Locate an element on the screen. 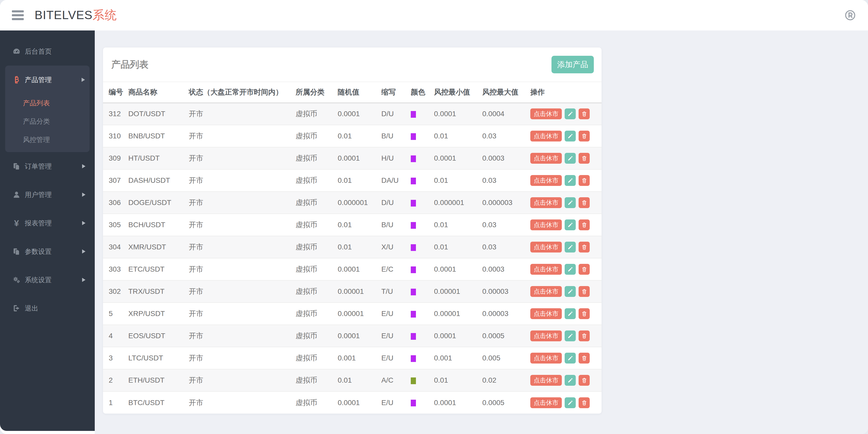 Image resolution: width=868 pixels, height=434 pixels. cell-product-name: ETH/USDT is located at coordinates (158, 380).